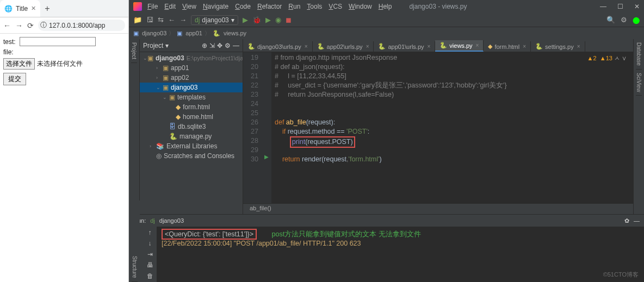 The width and height of the screenshot is (644, 282). I want to click on left-bottom-gutter: Structure, so click(134, 241).